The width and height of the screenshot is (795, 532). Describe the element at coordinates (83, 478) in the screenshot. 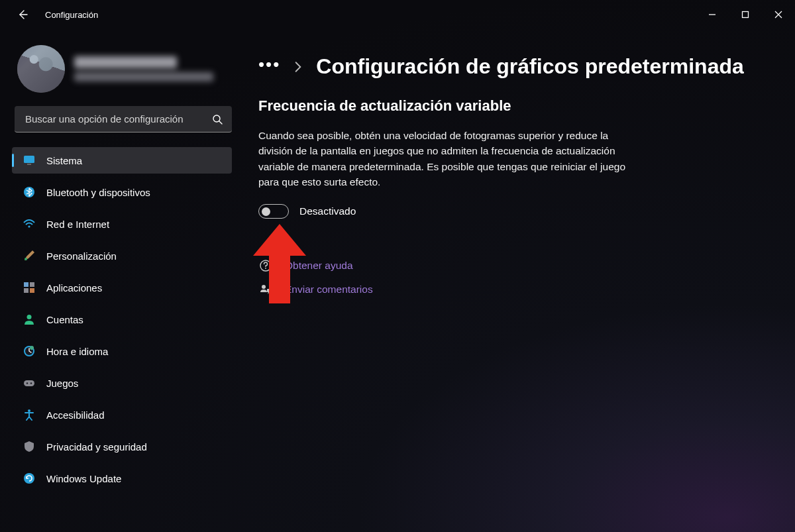

I see `nav-label: Windows Update` at that location.